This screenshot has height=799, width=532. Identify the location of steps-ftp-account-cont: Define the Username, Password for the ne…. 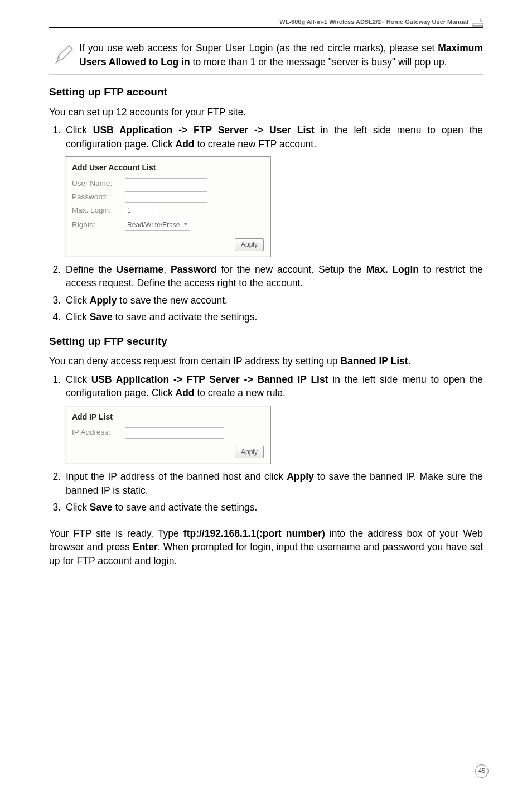
(266, 293).